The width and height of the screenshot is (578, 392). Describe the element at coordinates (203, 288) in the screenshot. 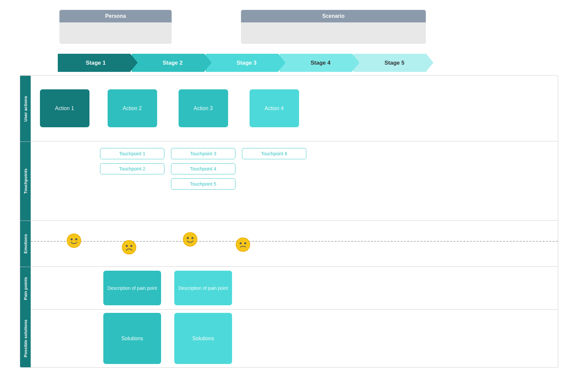

I see `stage3-pain: Description of pain point` at that location.